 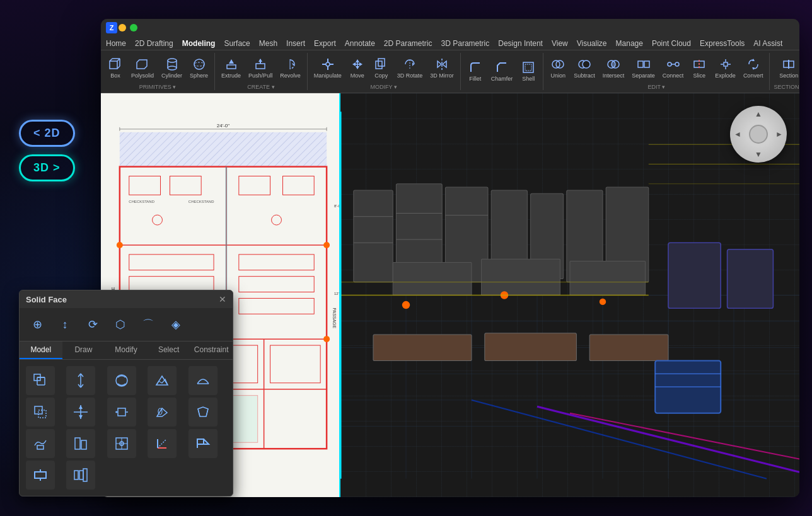 What do you see at coordinates (738, 134) in the screenshot?
I see `nav-arrow-left: ◄` at bounding box center [738, 134].